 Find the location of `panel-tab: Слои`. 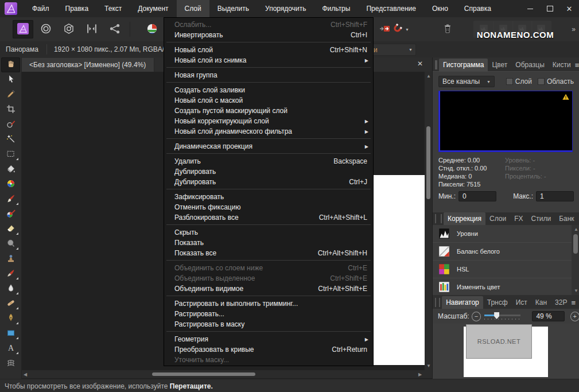

panel-tab: Слои is located at coordinates (498, 219).